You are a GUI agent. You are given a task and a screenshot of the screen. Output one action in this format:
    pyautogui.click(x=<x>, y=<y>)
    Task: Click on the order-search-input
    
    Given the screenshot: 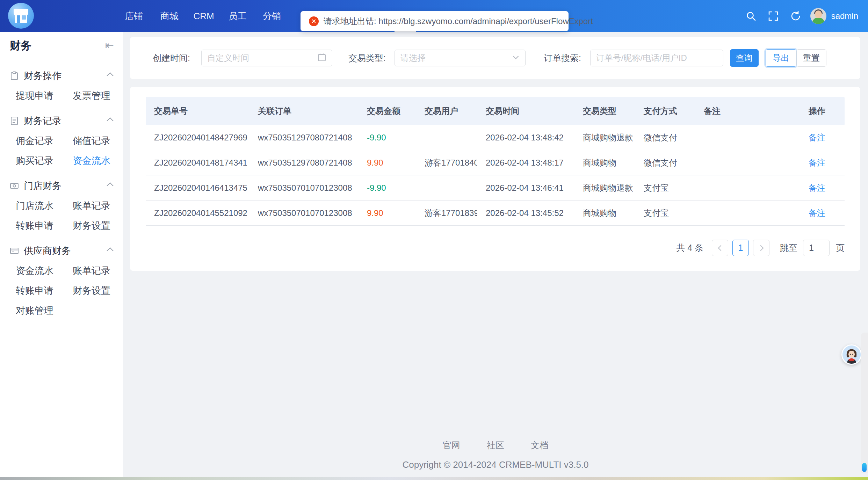 What is the action you would take?
    pyautogui.click(x=657, y=58)
    